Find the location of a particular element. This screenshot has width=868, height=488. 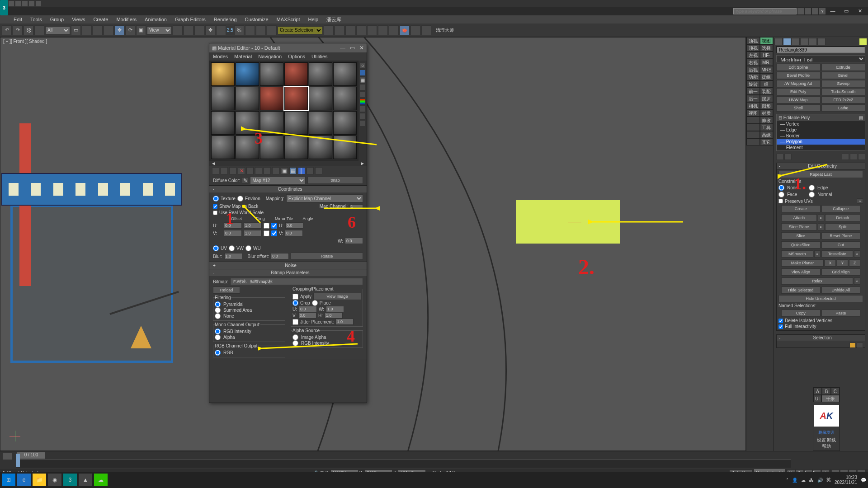

window-maximize: ▭ is located at coordinates (846, 11).